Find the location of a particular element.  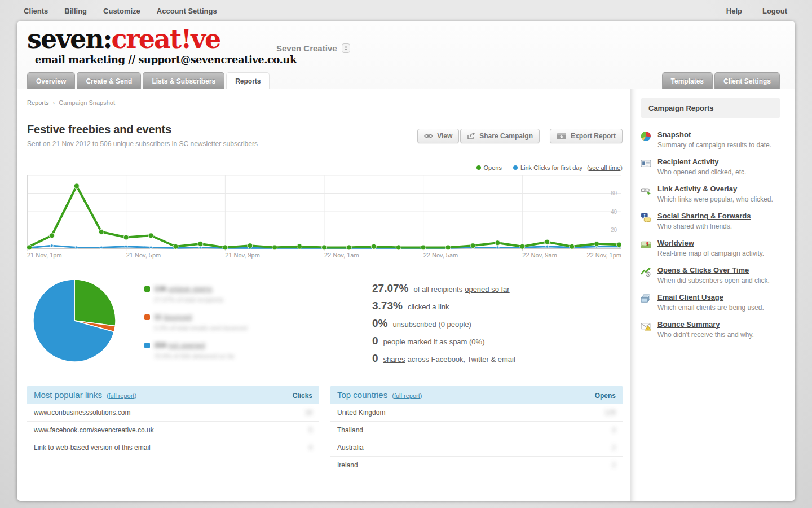

top-nav-link-account-settings: Account Settings is located at coordinates (187, 11).